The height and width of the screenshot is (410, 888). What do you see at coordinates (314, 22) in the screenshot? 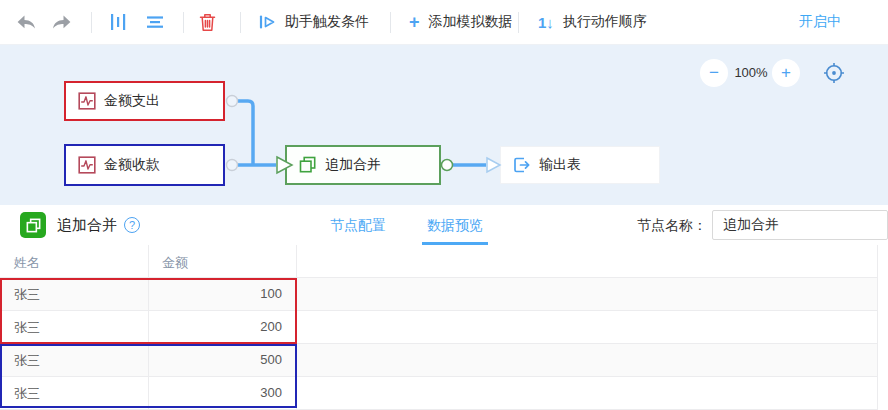
I see `assistant-trigger-button: 助手触发条件` at bounding box center [314, 22].